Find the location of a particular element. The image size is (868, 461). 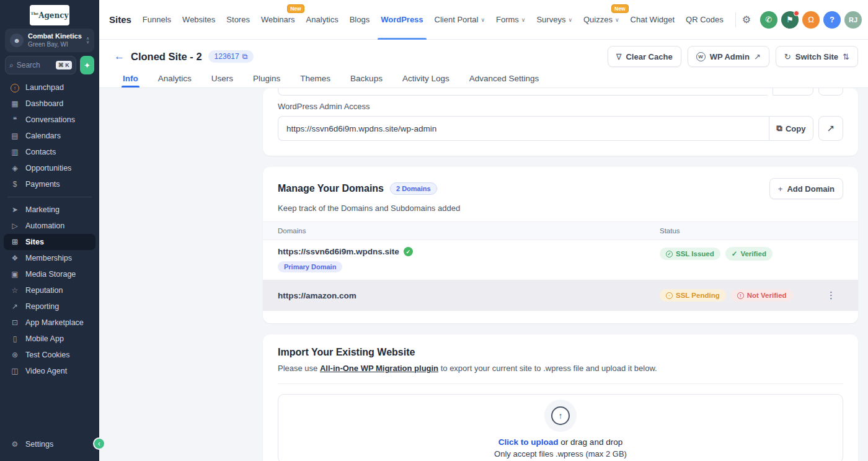

sidebar-item-automation: ▷ Automation is located at coordinates (50, 226).